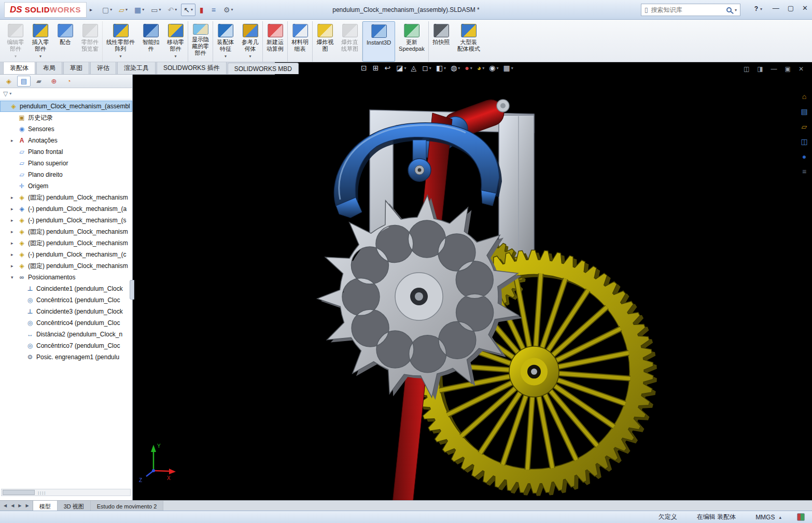  What do you see at coordinates (804, 172) in the screenshot?
I see `custom-properties-icon: ≡` at bounding box center [804, 172].